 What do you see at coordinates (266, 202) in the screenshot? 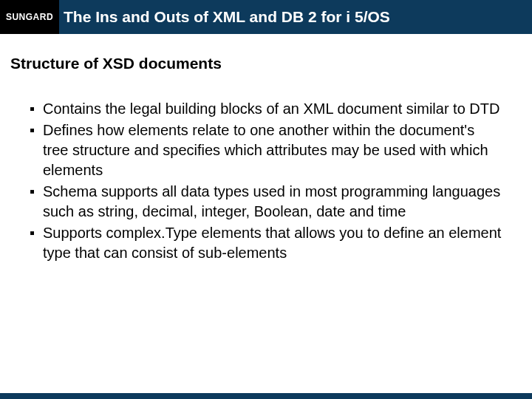
I see `list-item: ▪ Schema supports all data types used in…` at bounding box center [266, 202].